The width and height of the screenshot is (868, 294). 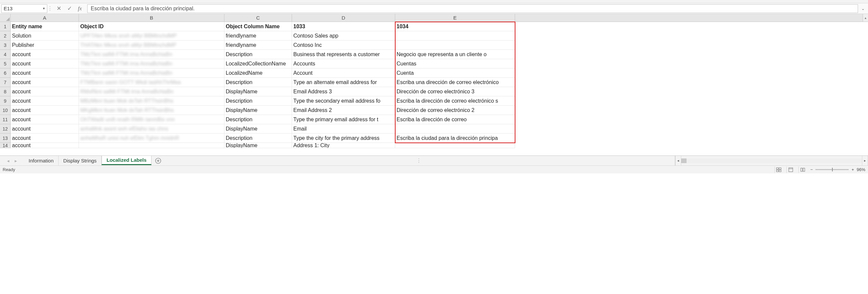 I want to click on zoom-slider, so click(x=832, y=170).